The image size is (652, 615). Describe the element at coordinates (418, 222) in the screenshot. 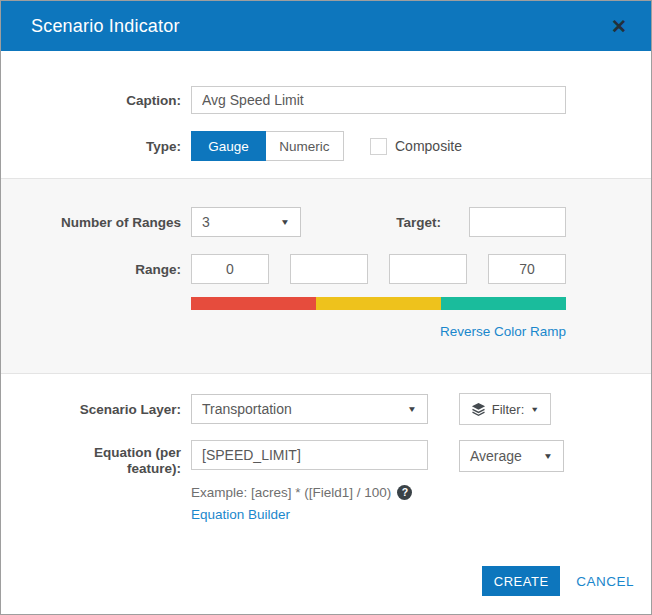

I see `target-label: Target:` at that location.